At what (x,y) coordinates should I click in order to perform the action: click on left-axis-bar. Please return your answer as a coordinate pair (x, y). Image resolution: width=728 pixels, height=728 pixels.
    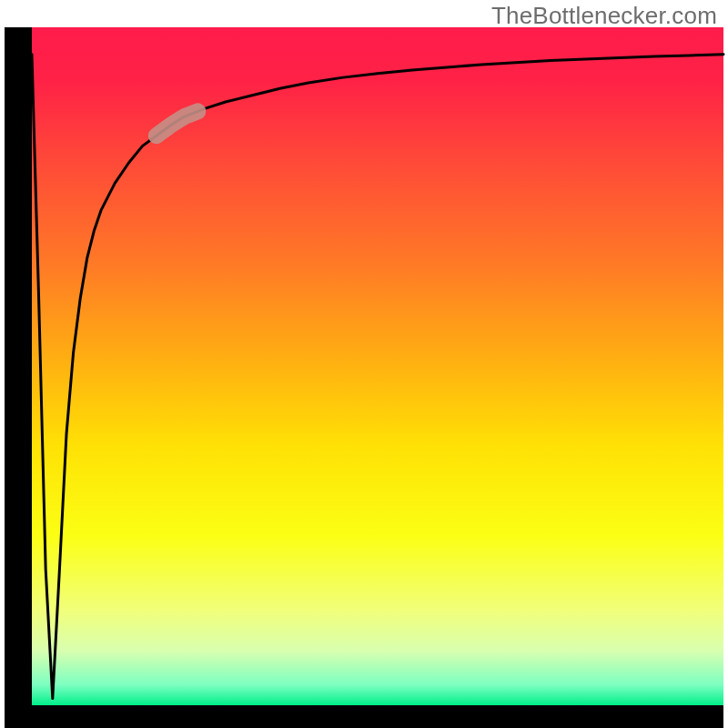
    Looking at the image, I should click on (18, 378).